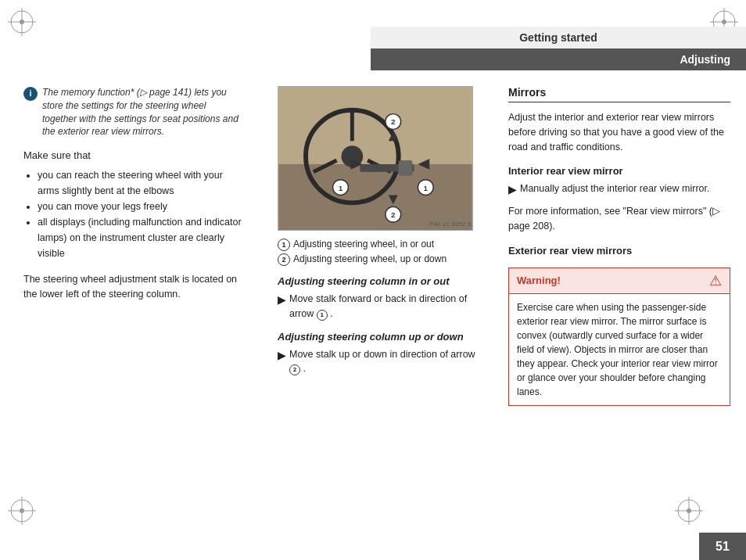 The image size is (746, 560). Describe the element at coordinates (375, 158) in the screenshot. I see `steering-diagram-svg: 1 1 2 2 P46 1C 9292 31` at that location.